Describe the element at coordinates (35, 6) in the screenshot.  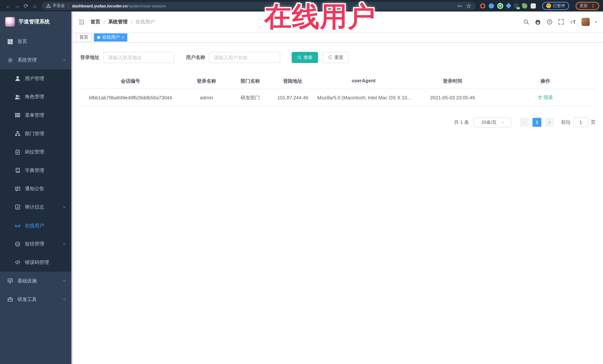
I see `home-icon: ⌂` at that location.